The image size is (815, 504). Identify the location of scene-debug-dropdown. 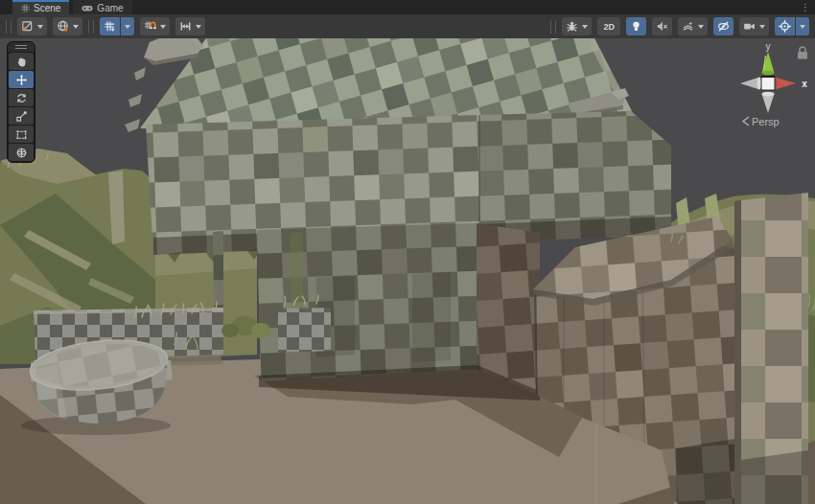
(577, 27).